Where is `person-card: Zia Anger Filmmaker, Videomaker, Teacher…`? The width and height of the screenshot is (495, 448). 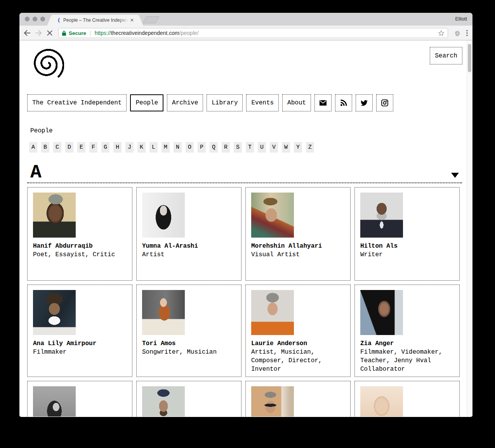 person-card: Zia Anger Filmmaker, Videomaker, Teacher… is located at coordinates (407, 331).